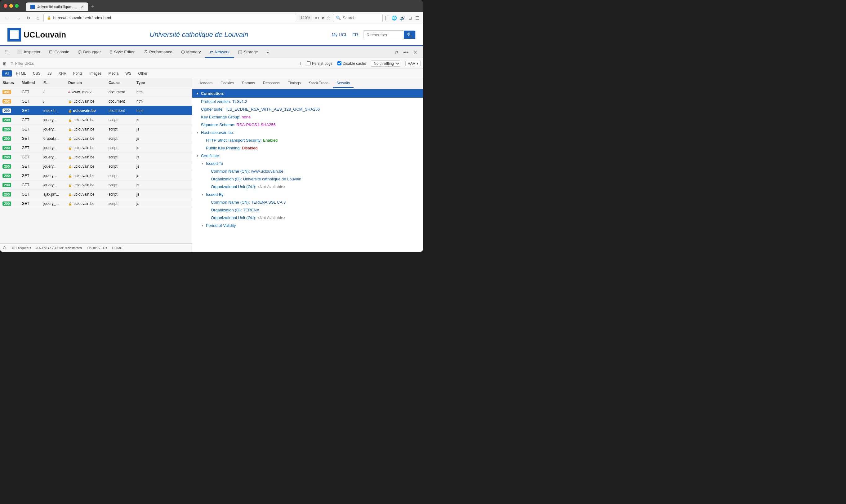 This screenshot has width=846, height=504. Describe the element at coordinates (7, 148) in the screenshot. I see `status-badge: 200` at that location.